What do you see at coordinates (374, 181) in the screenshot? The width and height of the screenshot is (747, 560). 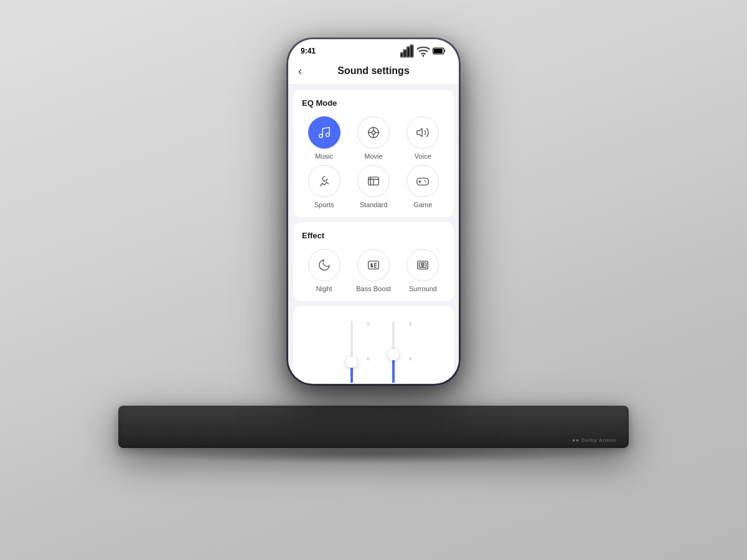 I see `eq-icon-standard` at bounding box center [374, 181].